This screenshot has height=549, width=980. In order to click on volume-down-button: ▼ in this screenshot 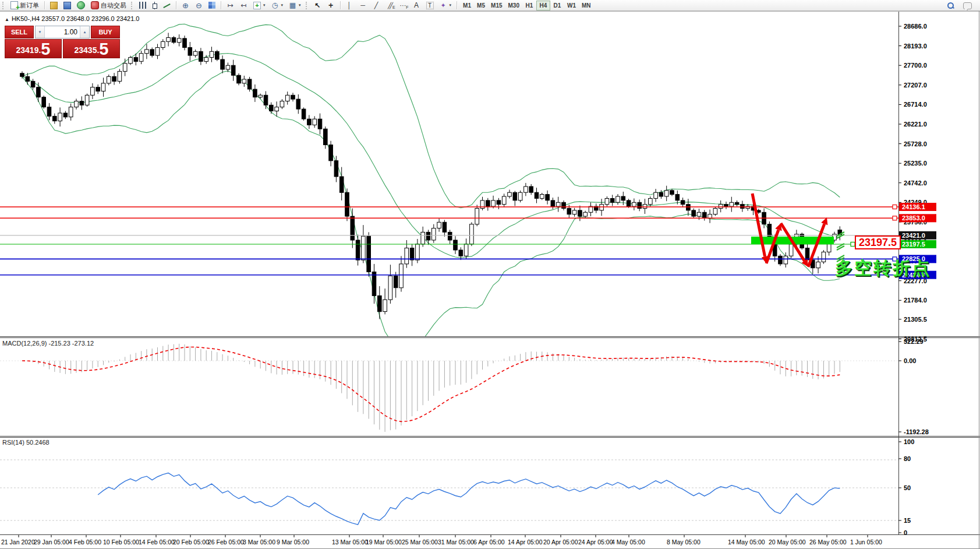, I will do `click(40, 32)`.